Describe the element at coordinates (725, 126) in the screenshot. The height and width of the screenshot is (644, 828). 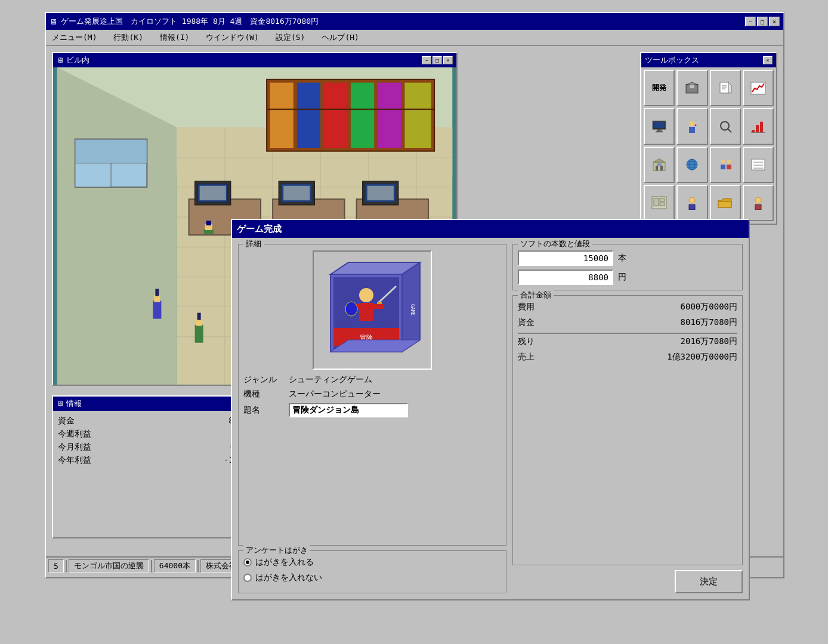
I see `tool-btn-search` at that location.